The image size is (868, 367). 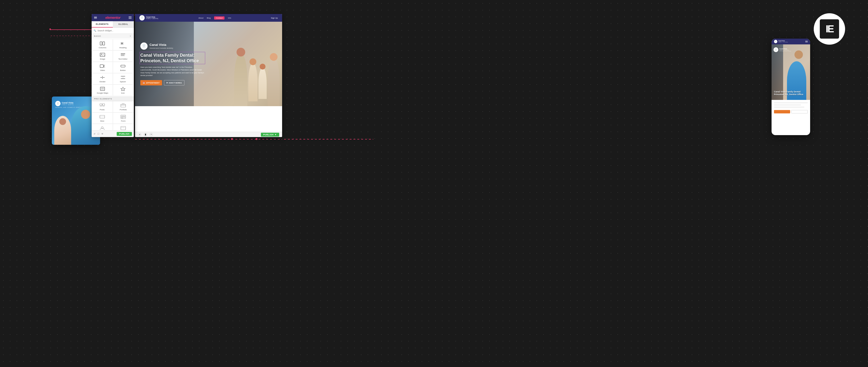 What do you see at coordinates (232, 139) in the screenshot?
I see `dashed-dot-center` at bounding box center [232, 139].